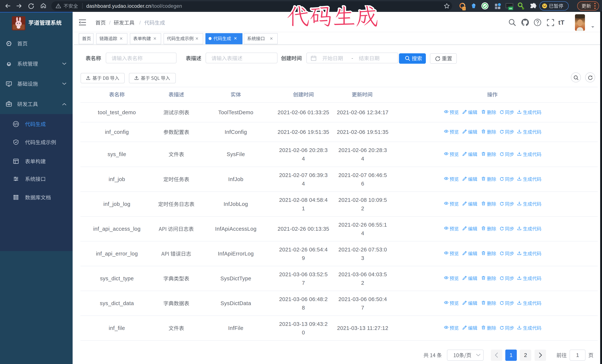 The width and height of the screenshot is (602, 364). What do you see at coordinates (511, 8) in the screenshot?
I see `svg-text: on` at bounding box center [511, 8].